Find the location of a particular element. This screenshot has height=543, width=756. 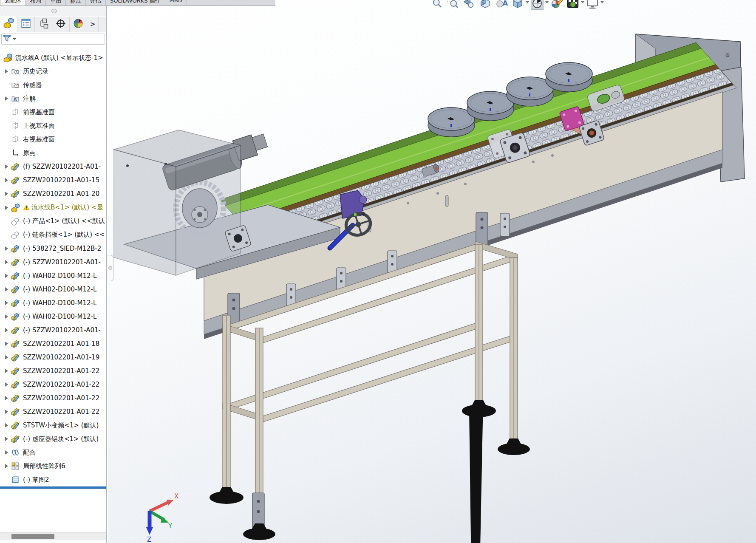

featuremanager-tab is located at coordinates (8, 24).